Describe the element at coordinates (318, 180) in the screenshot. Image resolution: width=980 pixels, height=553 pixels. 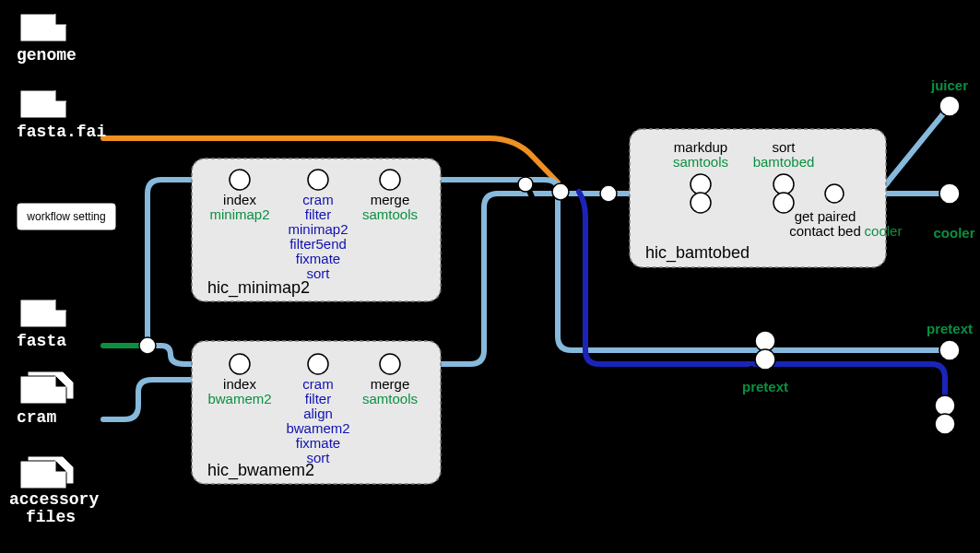
I see `node-minimap2-mid` at that location.